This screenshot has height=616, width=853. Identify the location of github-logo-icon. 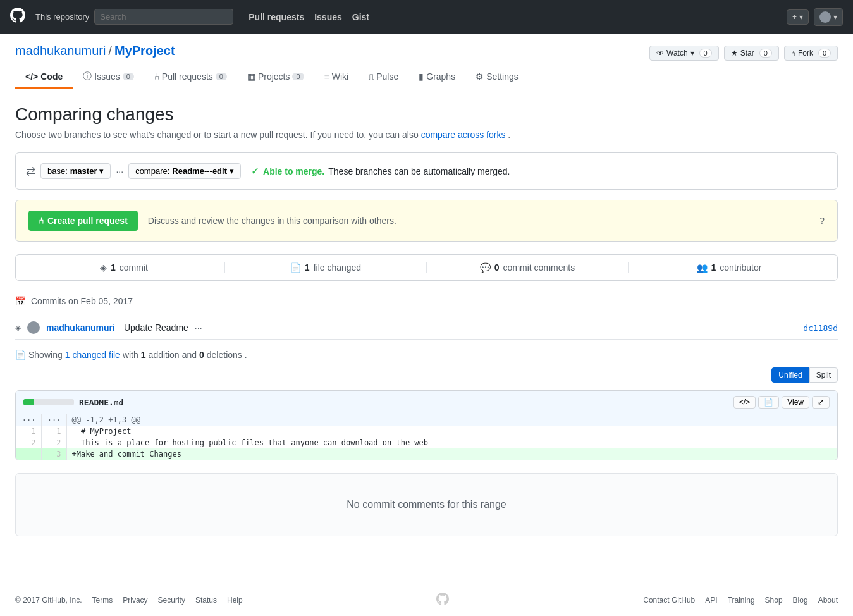
(18, 16).